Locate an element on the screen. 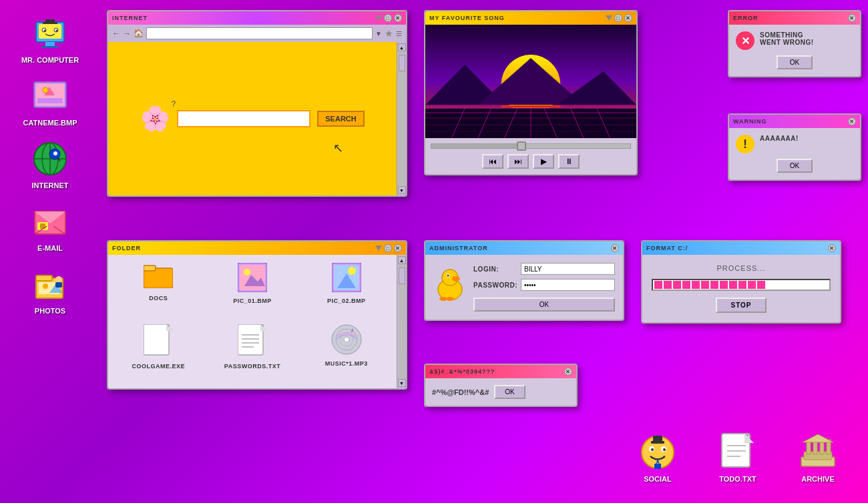 This screenshot has height=503, width=868. internet-titlebar: INTERNET □ ✕ is located at coordinates (257, 18).